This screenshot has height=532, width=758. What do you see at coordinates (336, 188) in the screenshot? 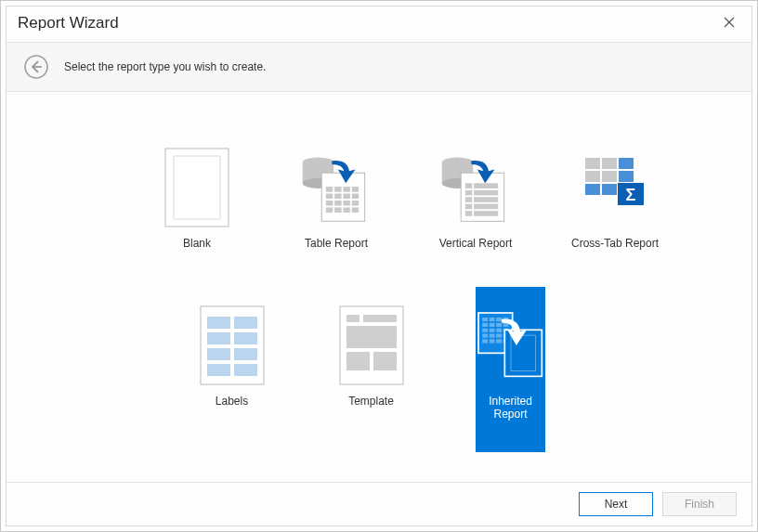
I see `table-report-icon` at bounding box center [336, 188].